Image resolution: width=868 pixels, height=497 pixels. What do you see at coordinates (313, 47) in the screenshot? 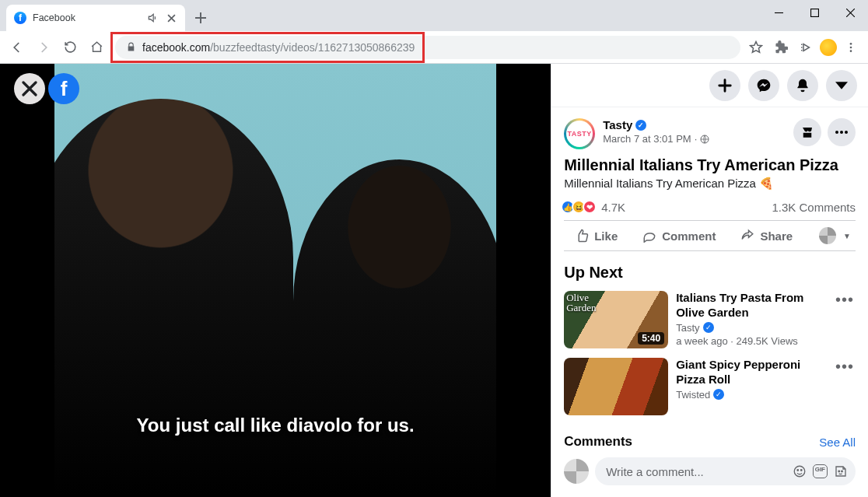
I see `url-path: /buzzfeedtasty/videos/1162713050866239` at bounding box center [313, 47].